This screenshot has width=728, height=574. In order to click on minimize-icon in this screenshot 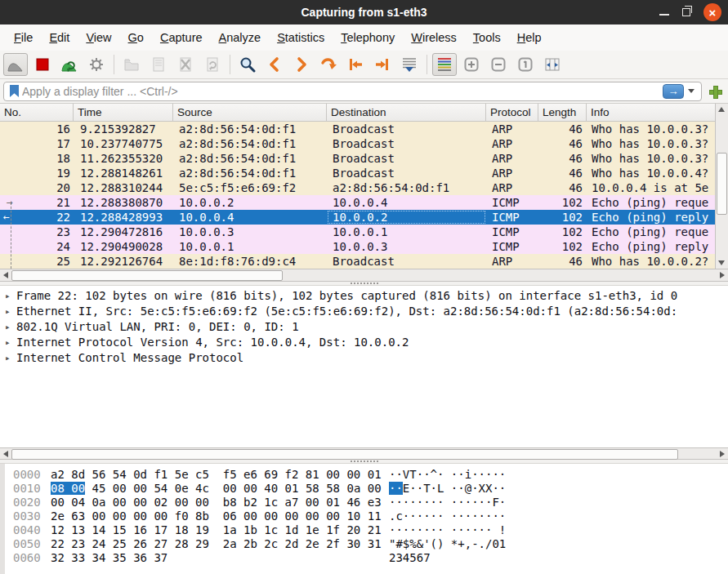, I will do `click(664, 15)`.